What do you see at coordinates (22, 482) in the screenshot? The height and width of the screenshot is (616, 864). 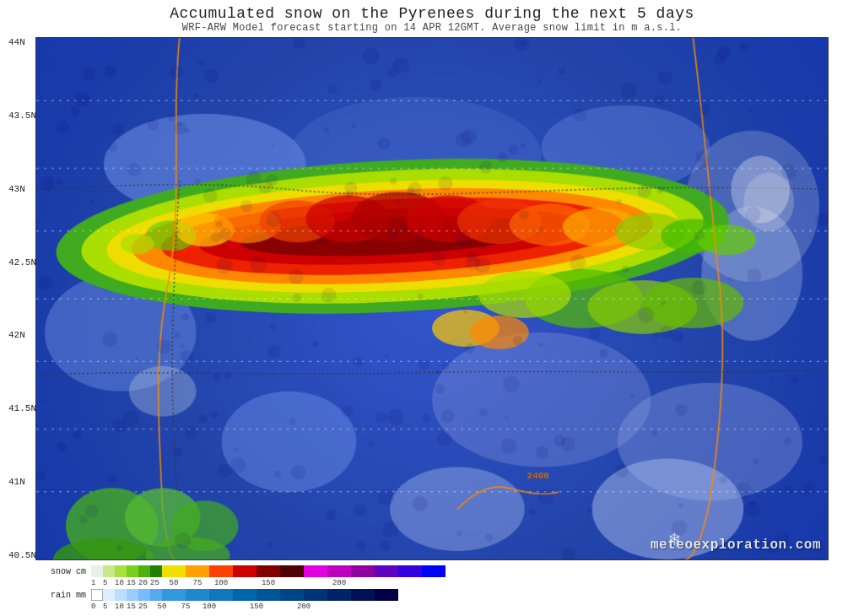 I see `y-label-41n: 41N` at bounding box center [22, 482].